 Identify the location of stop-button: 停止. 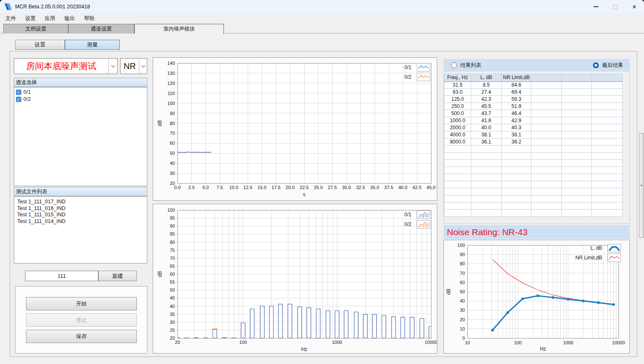
(81, 320).